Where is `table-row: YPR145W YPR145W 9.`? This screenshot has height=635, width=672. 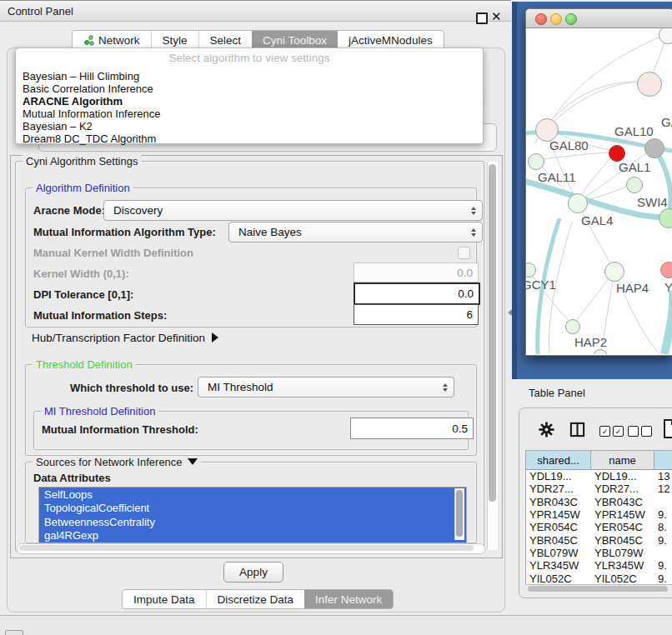
table-row: YPR145W YPR145W 9. is located at coordinates (599, 515).